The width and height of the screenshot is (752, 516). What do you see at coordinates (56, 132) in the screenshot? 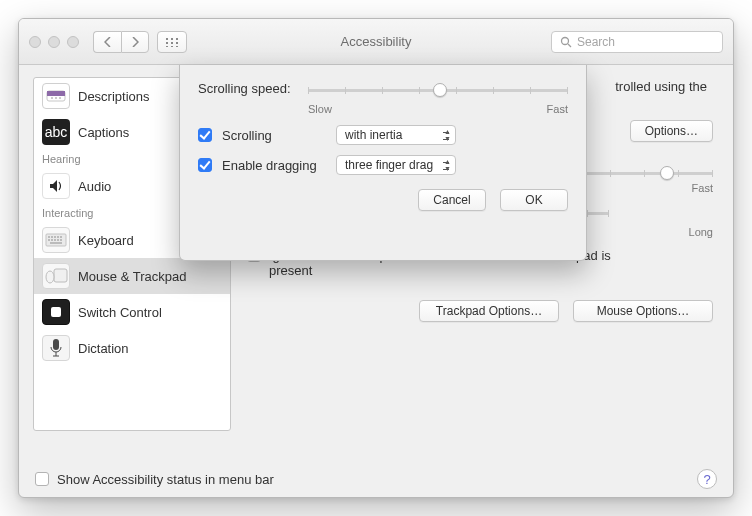
I see `captions-icon: abc` at bounding box center [56, 132].